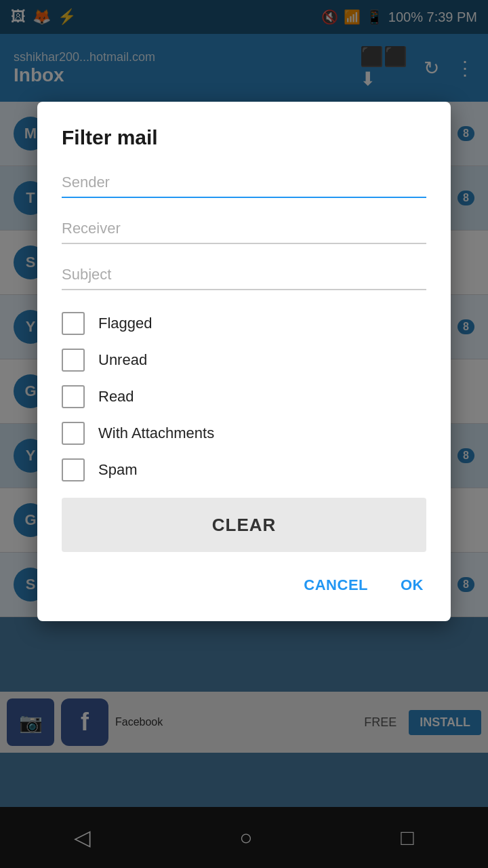 The width and height of the screenshot is (488, 868). Describe the element at coordinates (244, 585) in the screenshot. I see `dialog-actions: CANCEL OK` at that location.